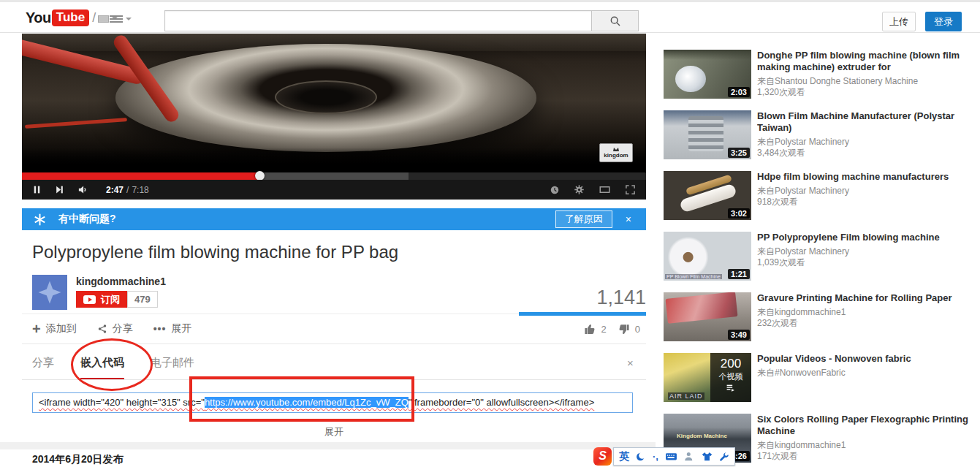 The image size is (980, 467). I want to click on watch-later-button, so click(555, 190).